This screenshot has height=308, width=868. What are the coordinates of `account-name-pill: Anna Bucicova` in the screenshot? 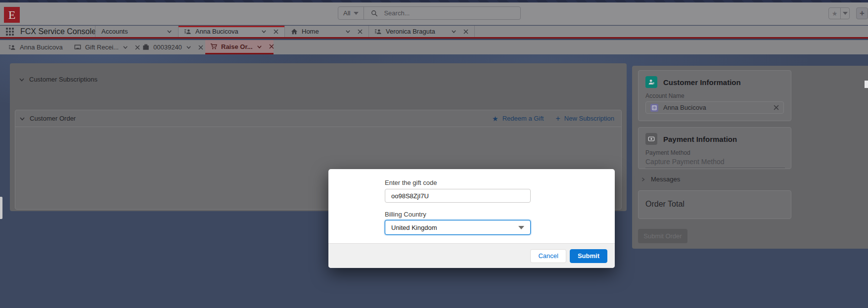 It's located at (715, 108).